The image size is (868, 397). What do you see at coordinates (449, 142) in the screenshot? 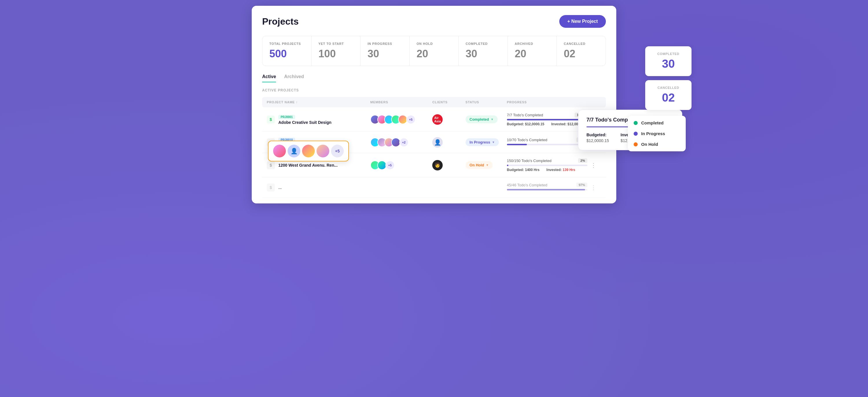
I see `client-cell-2: 👤` at bounding box center [449, 142].